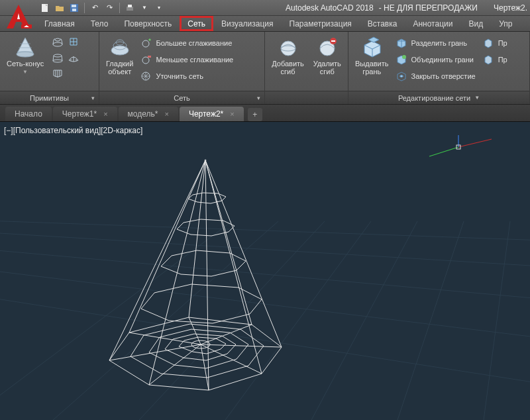 This screenshot has width=530, height=420. I want to click on tab-insert: Вставка, so click(383, 24).